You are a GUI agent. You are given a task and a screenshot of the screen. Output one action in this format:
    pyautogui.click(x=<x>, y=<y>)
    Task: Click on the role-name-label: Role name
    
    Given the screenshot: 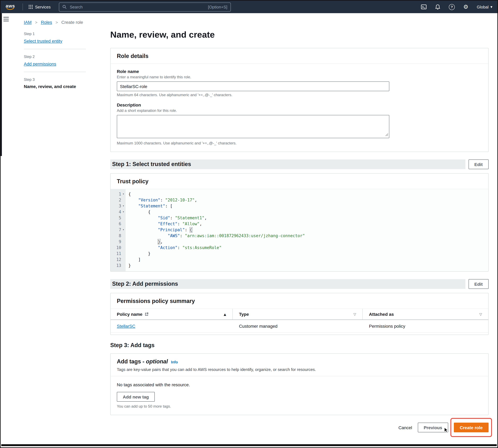 What is the action you would take?
    pyautogui.click(x=299, y=71)
    